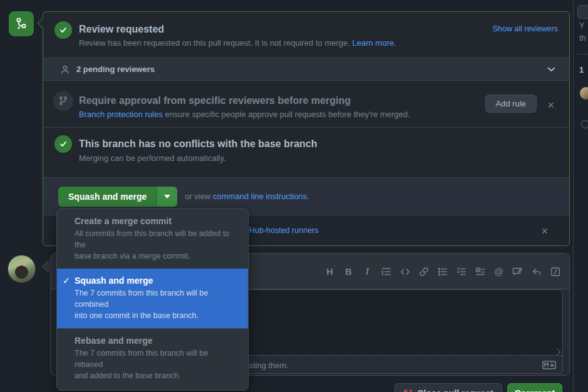  Describe the element at coordinates (167, 197) in the screenshot. I see `merge-options-caret` at that location.